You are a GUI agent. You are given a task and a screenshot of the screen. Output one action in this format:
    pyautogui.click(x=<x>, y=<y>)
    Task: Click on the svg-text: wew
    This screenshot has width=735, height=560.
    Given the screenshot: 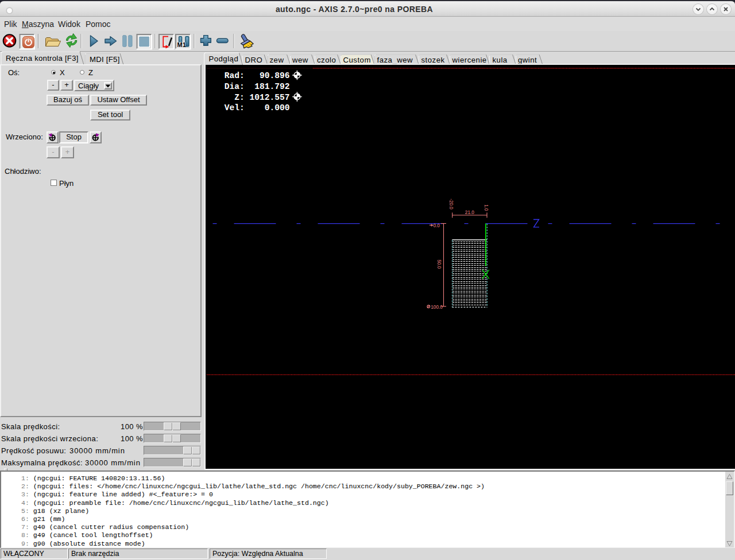 What is the action you would take?
    pyautogui.click(x=300, y=60)
    